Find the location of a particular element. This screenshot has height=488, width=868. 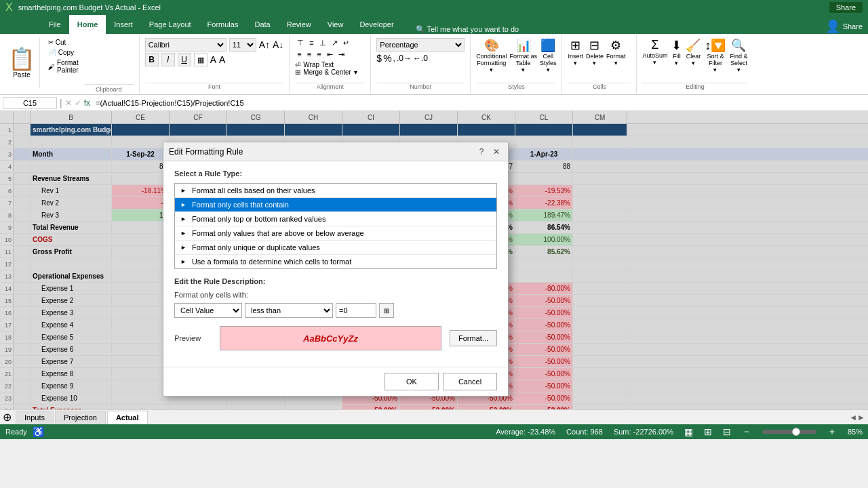

italic-button: I is located at coordinates (168, 60).